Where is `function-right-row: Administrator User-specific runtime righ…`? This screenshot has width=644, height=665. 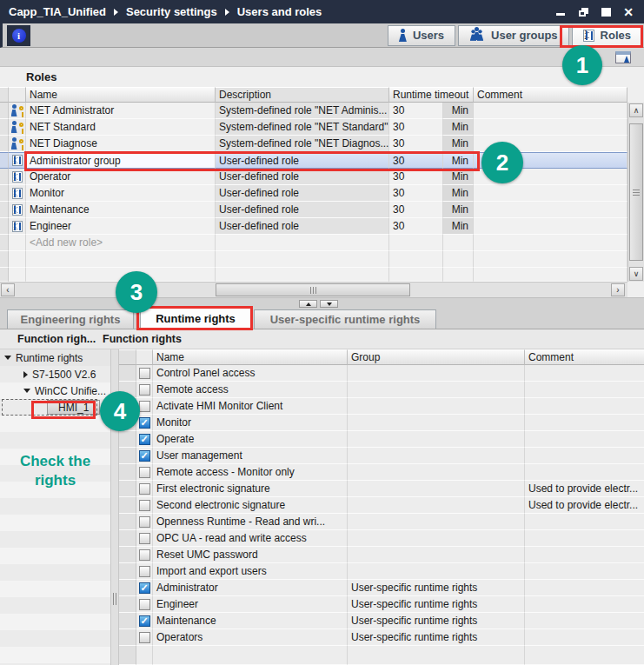
function-right-row: Administrator User-specific runtime righ… is located at coordinates (382, 588).